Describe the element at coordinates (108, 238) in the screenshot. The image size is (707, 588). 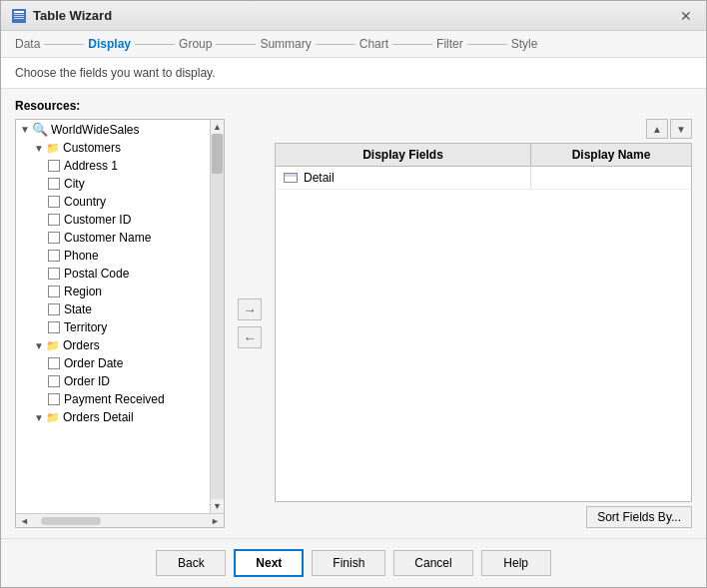
I see `label-customername: Customer Name` at that location.